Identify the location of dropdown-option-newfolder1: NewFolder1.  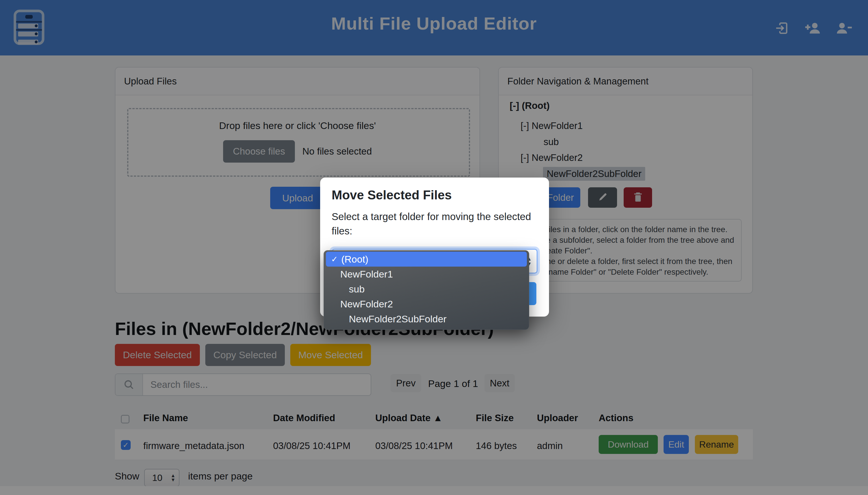
(426, 274).